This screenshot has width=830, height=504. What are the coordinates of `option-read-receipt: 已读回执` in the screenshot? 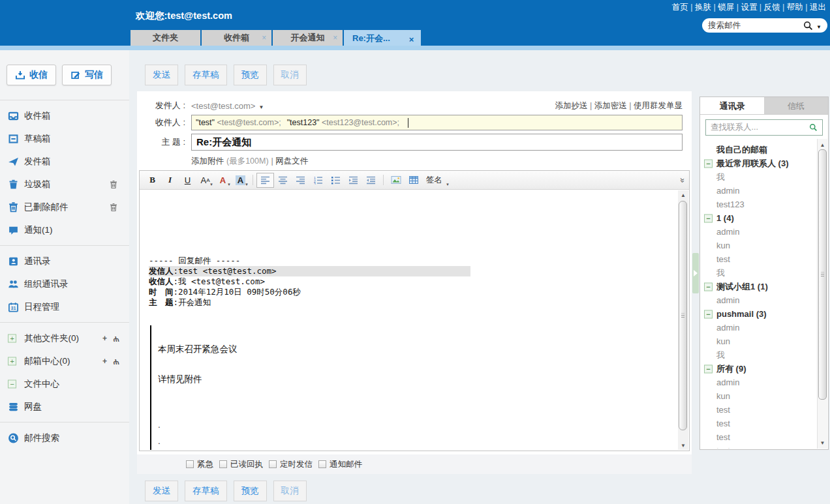 It's located at (241, 464).